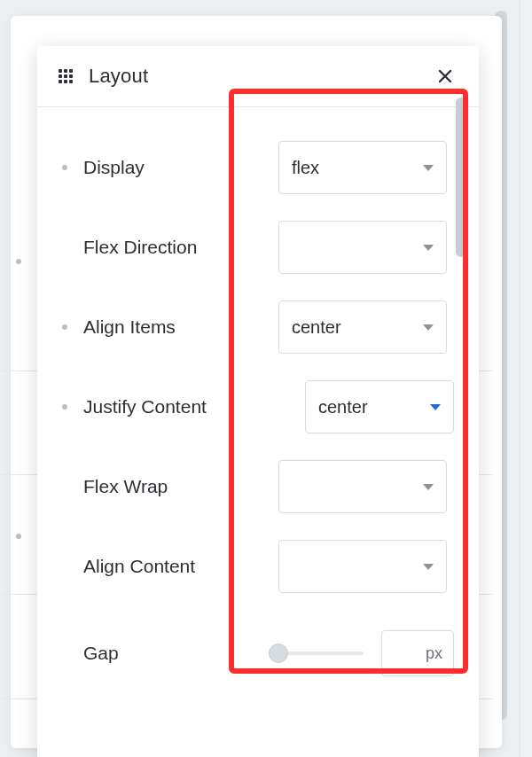  I want to click on row-label: Align Content, so click(181, 566).